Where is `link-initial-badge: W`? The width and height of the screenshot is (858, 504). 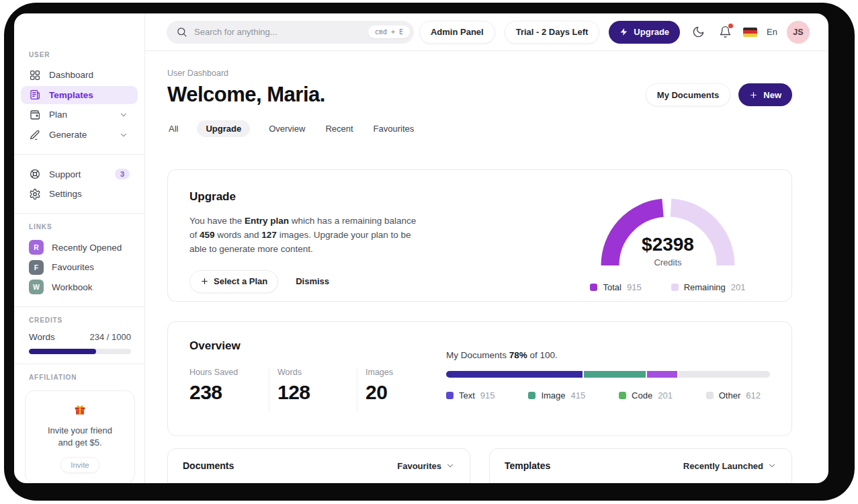
link-initial-badge: W is located at coordinates (36, 287).